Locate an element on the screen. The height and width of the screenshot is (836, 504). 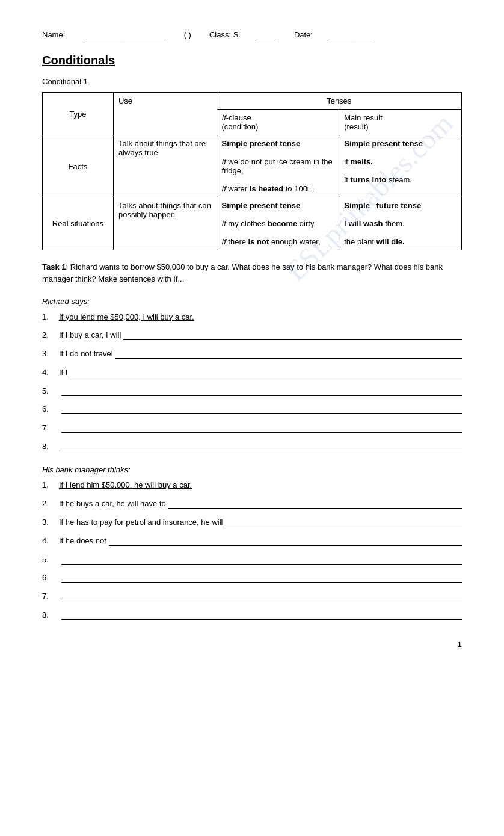
richard-list: 1. If you lend me $50,000, I will buy a … is located at coordinates (252, 382).